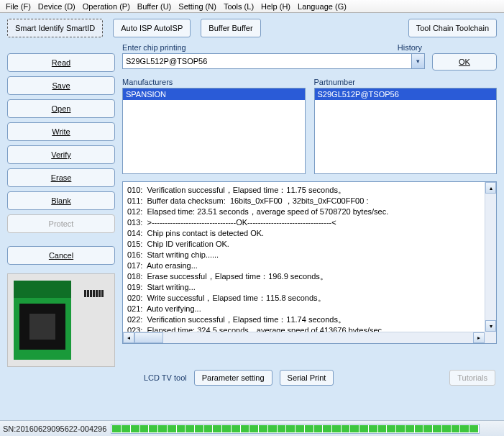 The image size is (504, 436). Describe the element at coordinates (214, 82) in the screenshot. I see `manufacturers-label: Manufacturers` at that location.